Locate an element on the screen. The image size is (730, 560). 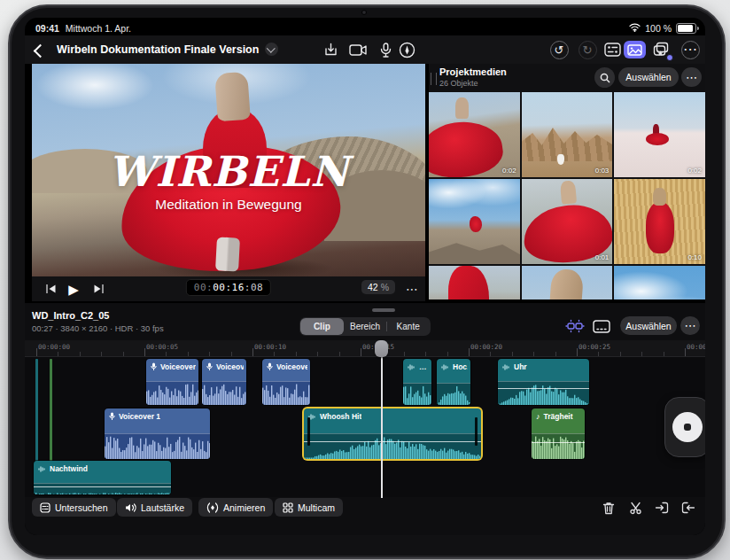
timeline-footer: Untersuchen Lautstärke Animieren Multica… is located at coordinates (365, 509).